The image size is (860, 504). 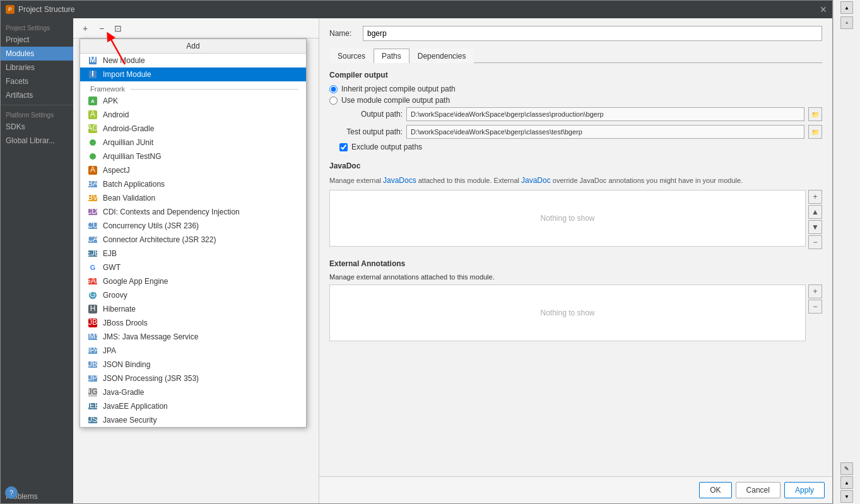 What do you see at coordinates (193, 420) in the screenshot?
I see `dropdown-item-javaee-security: JS Javaee Security` at bounding box center [193, 420].